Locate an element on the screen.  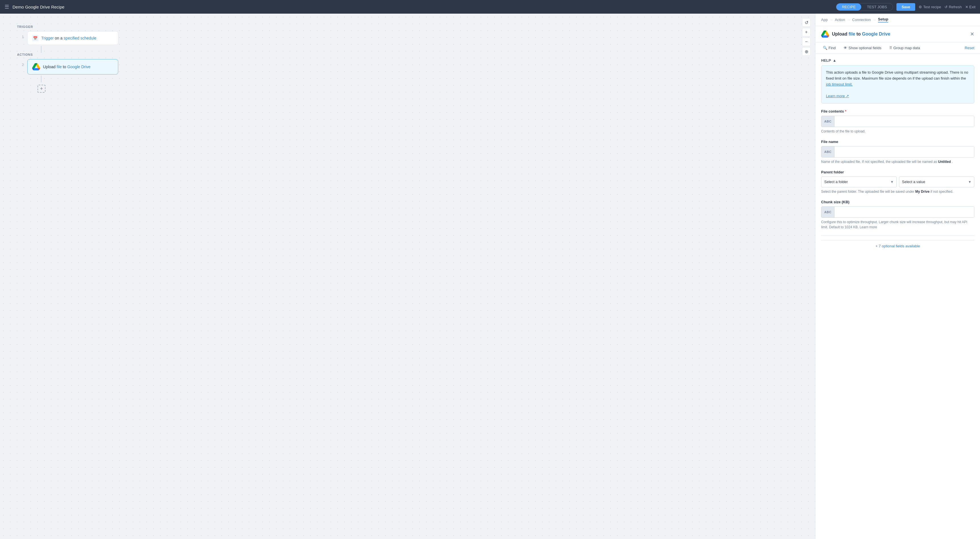
add-btn-wrap: + is located at coordinates (418, 89).